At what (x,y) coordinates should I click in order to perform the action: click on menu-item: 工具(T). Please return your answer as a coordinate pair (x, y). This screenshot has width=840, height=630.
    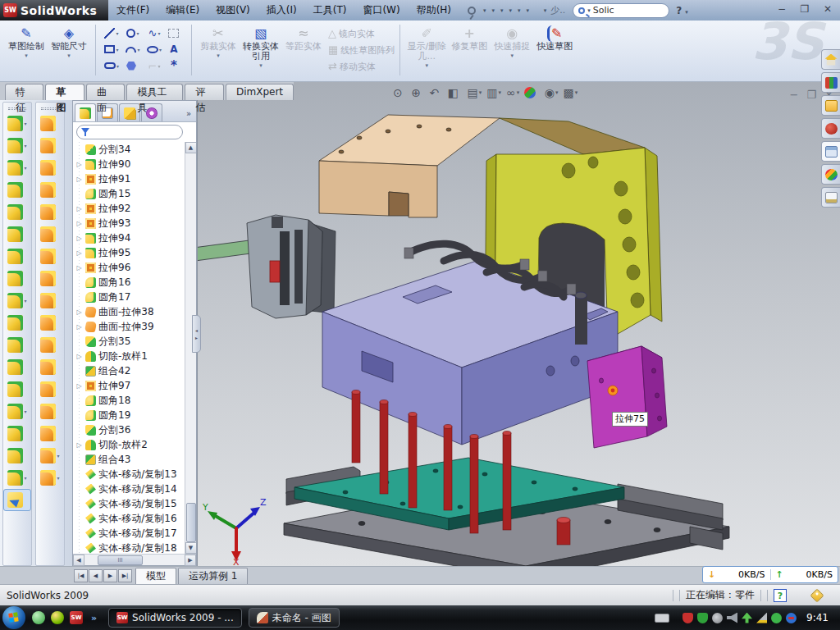
    Looking at the image, I should click on (330, 10).